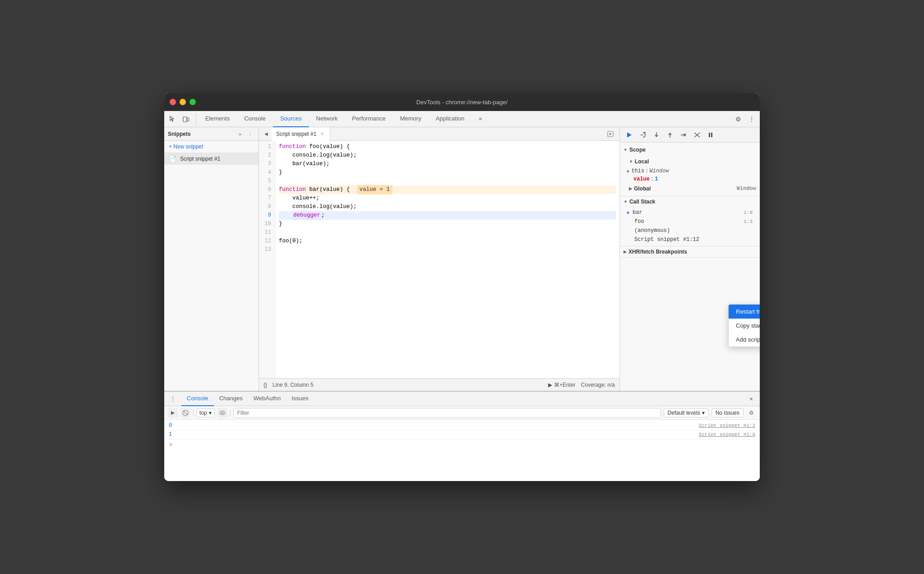 Image resolution: width=924 pixels, height=574 pixels. What do you see at coordinates (255, 119) in the screenshot?
I see `tab-console: Console` at bounding box center [255, 119].